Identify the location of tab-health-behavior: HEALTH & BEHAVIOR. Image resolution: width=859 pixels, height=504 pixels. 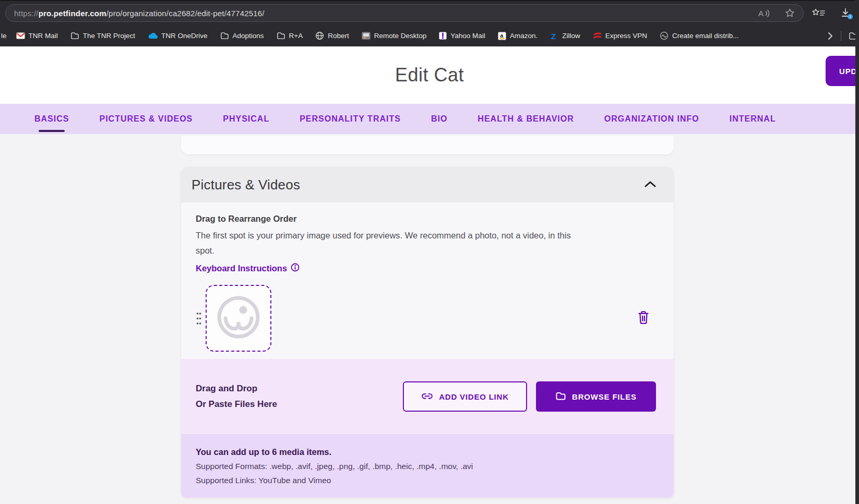
(526, 119).